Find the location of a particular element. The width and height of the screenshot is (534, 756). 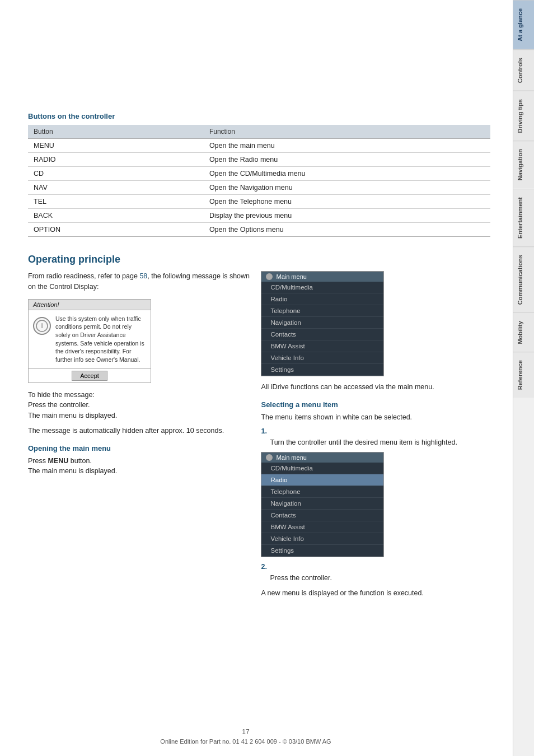

button-cell: BACK is located at coordinates (116, 216).